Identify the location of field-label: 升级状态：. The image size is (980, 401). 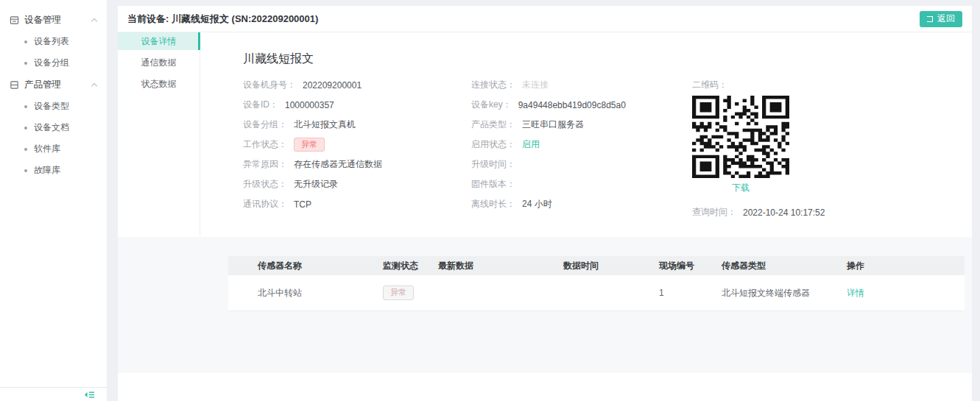
(265, 184).